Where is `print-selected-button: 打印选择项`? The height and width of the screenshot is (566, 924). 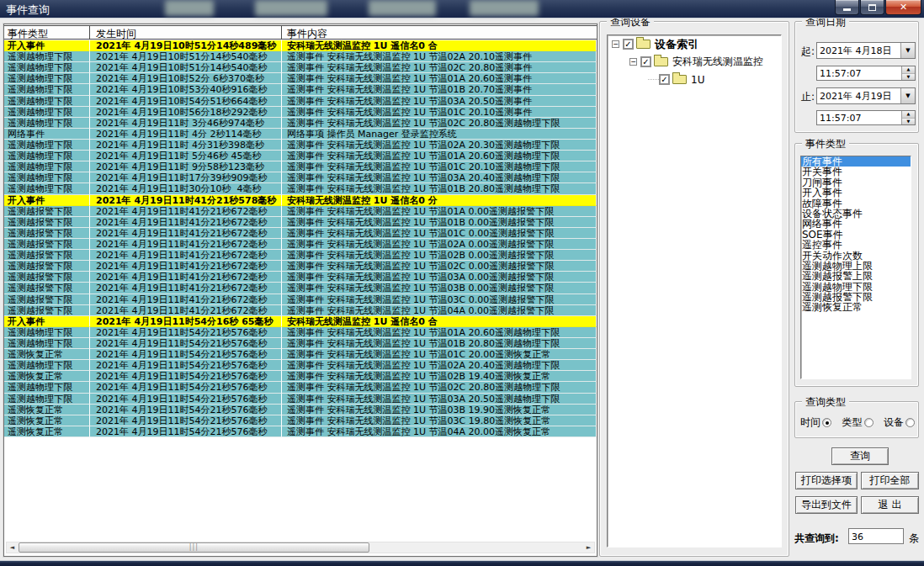 print-selected-button: 打印选择项 is located at coordinates (826, 481).